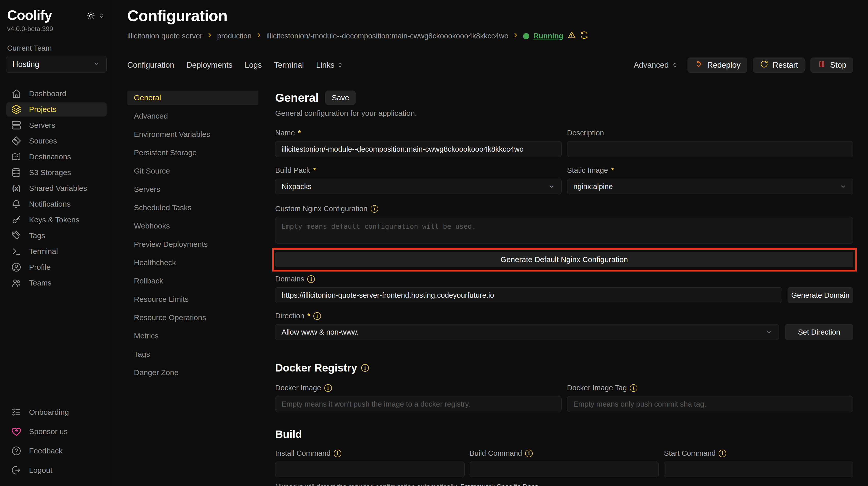 The height and width of the screenshot is (486, 868). What do you see at coordinates (193, 336) in the screenshot?
I see `subnav-item-metrics: Metrics` at bounding box center [193, 336].